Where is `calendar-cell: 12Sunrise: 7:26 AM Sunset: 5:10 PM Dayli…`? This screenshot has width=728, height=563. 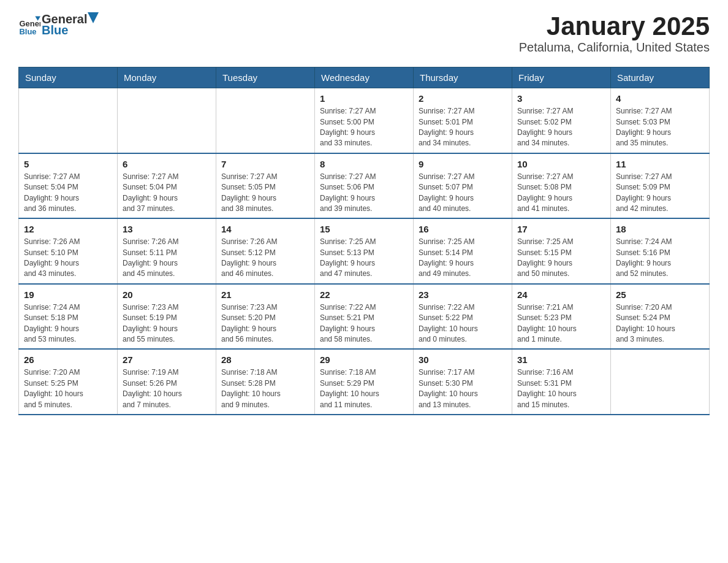 calendar-cell: 12Sunrise: 7:26 AM Sunset: 5:10 PM Dayli… is located at coordinates (69, 251).